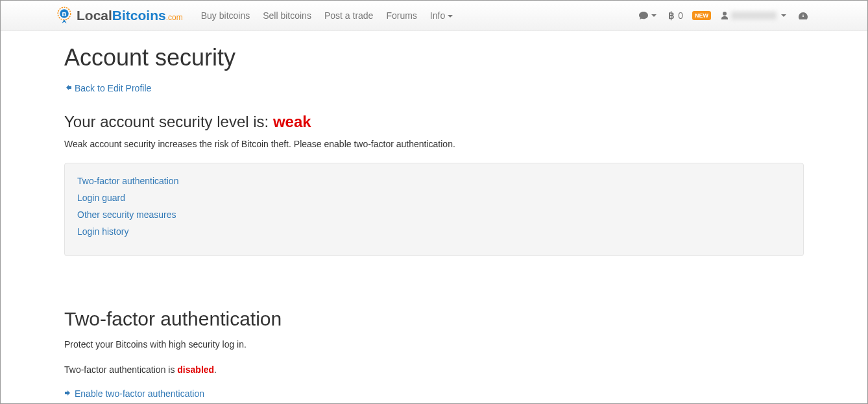 Image resolution: width=868 pixels, height=404 pixels. I want to click on arrow-left-icon, so click(68, 88).